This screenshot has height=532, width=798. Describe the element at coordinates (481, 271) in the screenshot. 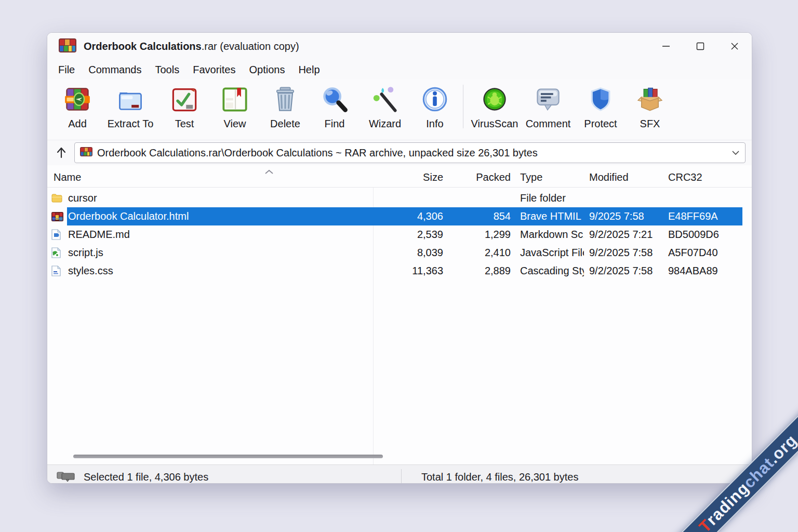

I see `file-packed: 2,889` at that location.